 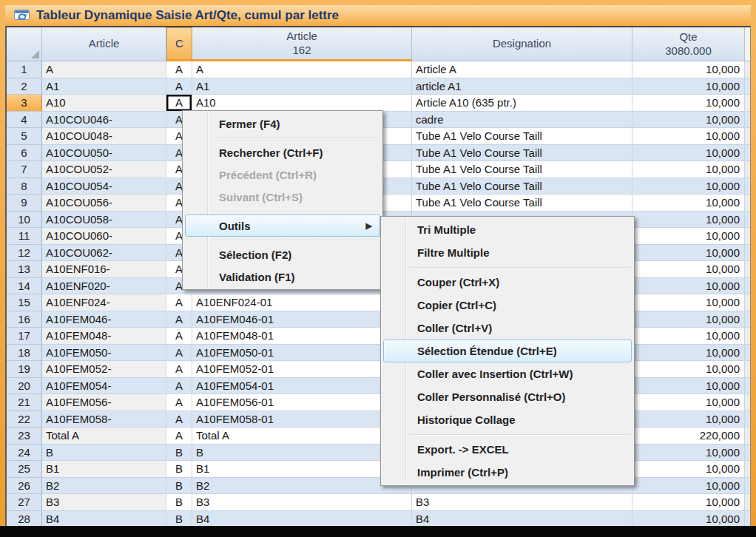 What do you see at coordinates (104, 87) in the screenshot?
I see `cell-article: A1` at bounding box center [104, 87].